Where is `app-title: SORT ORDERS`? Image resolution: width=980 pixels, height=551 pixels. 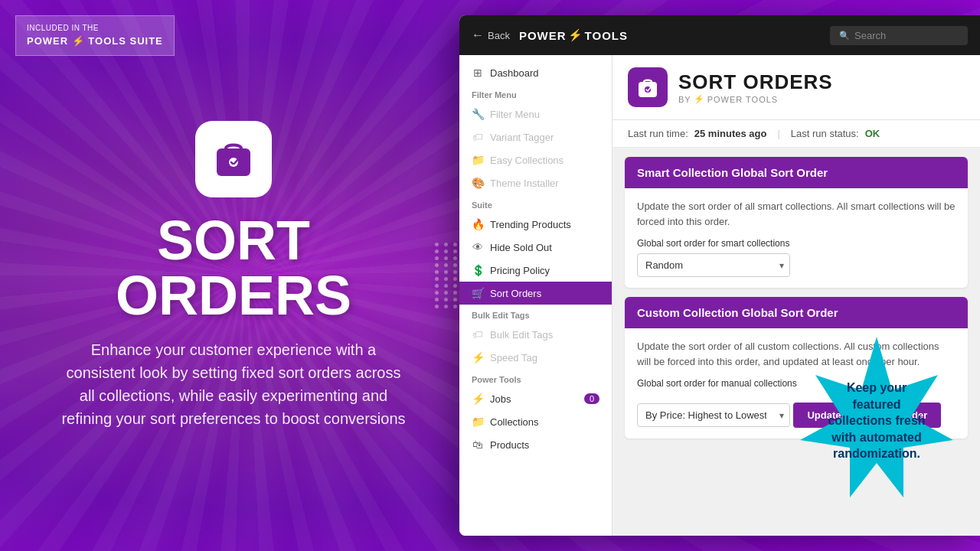
app-title: SORT ORDERS is located at coordinates (234, 268).